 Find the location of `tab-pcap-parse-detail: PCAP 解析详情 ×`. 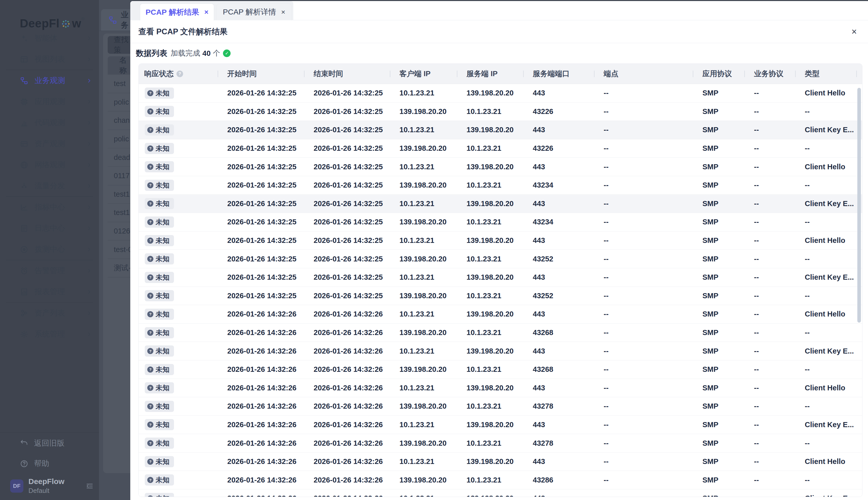

tab-pcap-parse-detail: PCAP 解析详情 × is located at coordinates (254, 12).